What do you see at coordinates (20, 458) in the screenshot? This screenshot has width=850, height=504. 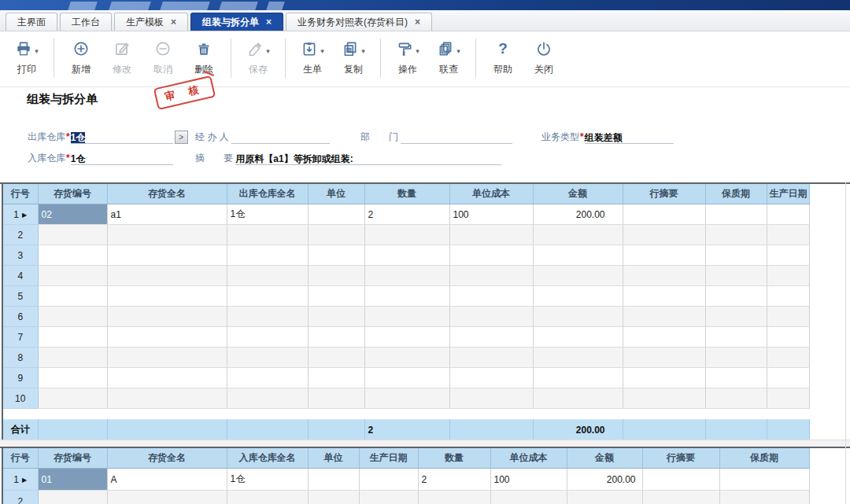 I see `column-header-0: 行号` at bounding box center [20, 458].